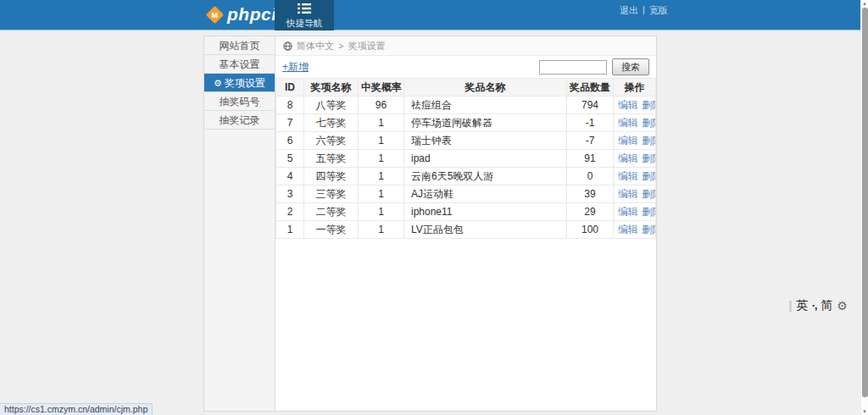  What do you see at coordinates (790, 307) in the screenshot?
I see `ime-drag-handle` at bounding box center [790, 307].